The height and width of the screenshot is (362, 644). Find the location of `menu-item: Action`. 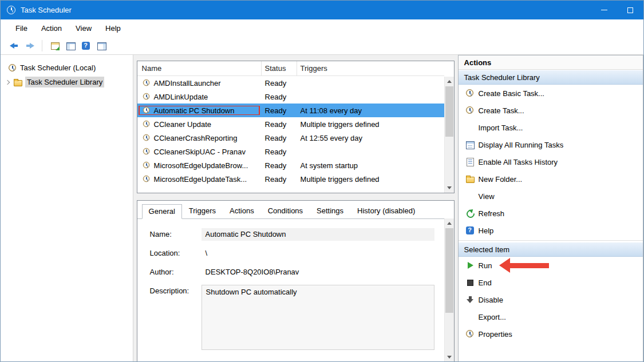

menu-item: Action is located at coordinates (52, 29).